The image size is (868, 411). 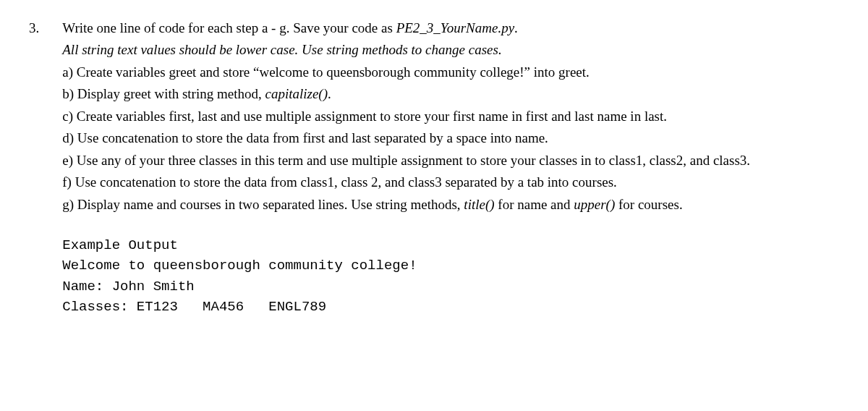 I want to click on step-g-text-3: for courses., so click(x=648, y=204).